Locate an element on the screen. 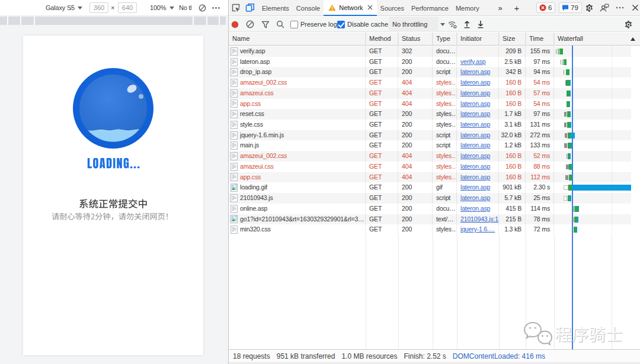 This screenshot has width=640, height=364. request-row: app.cssGET404styles…lateron.asp160 B112 … is located at coordinates (430, 178).